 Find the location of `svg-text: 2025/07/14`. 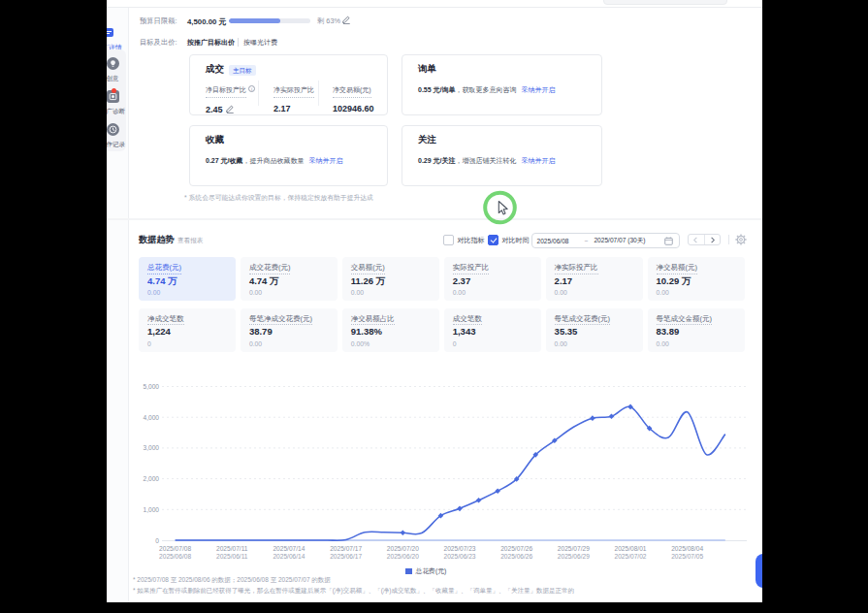

svg-text: 2025/07/14 is located at coordinates (289, 549).